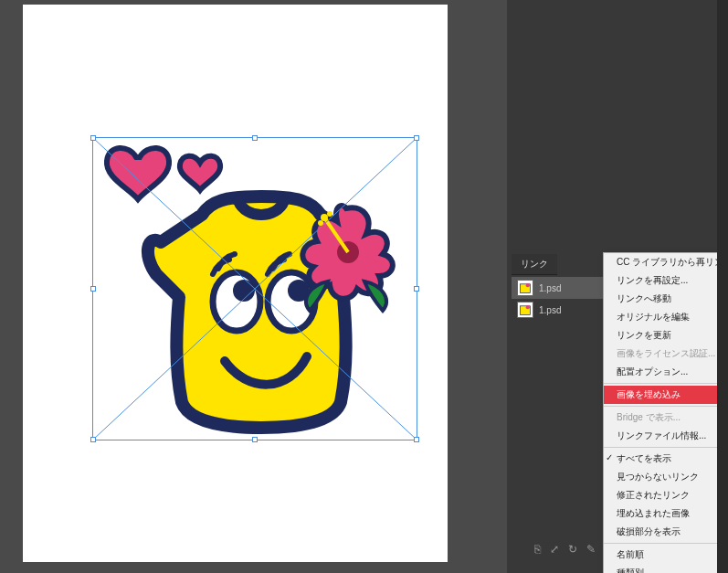 Image resolution: width=728 pixels, height=573 pixels. I want to click on links-panel-tab: リンク, so click(534, 265).